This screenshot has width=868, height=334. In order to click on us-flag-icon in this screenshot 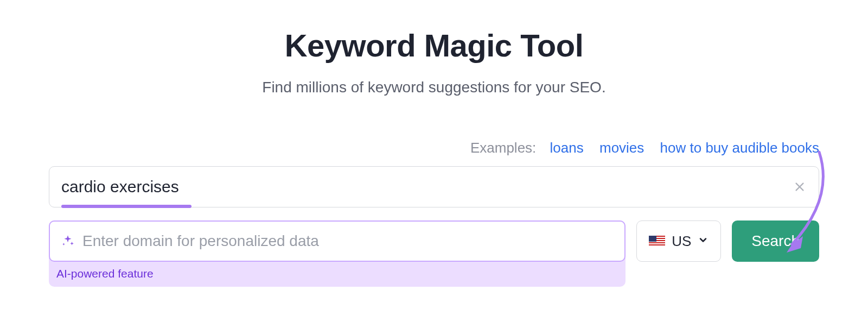, I will do `click(657, 241)`.